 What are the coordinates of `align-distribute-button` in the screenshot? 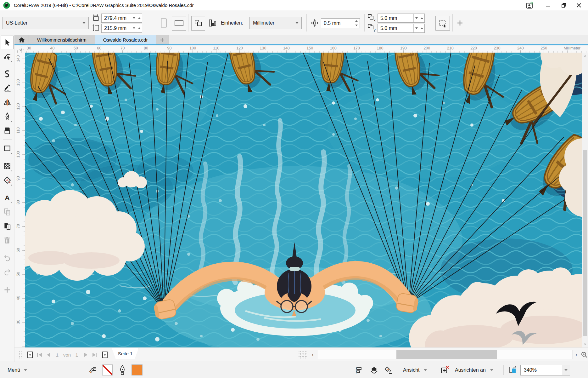 It's located at (359, 370).